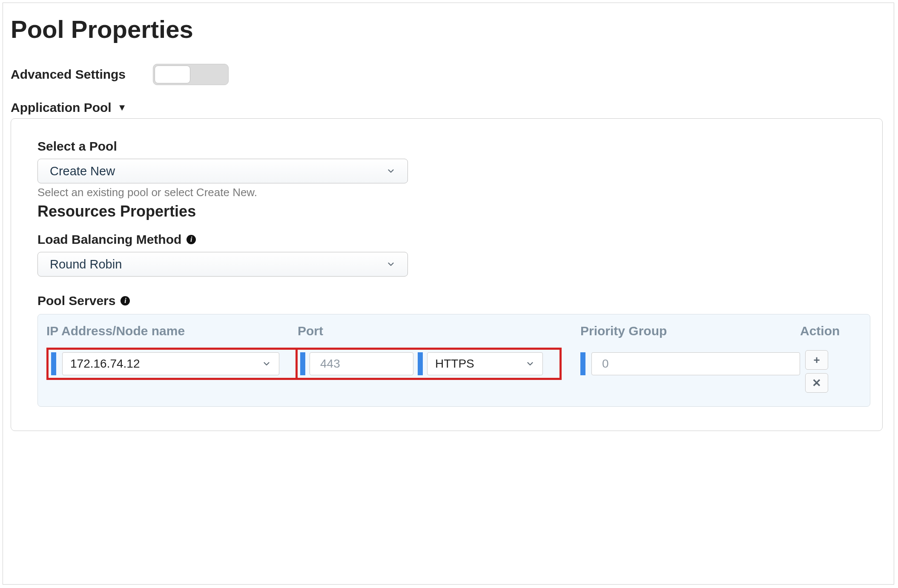 The height and width of the screenshot is (588, 898). I want to click on action-cell: + ✕, so click(834, 370).